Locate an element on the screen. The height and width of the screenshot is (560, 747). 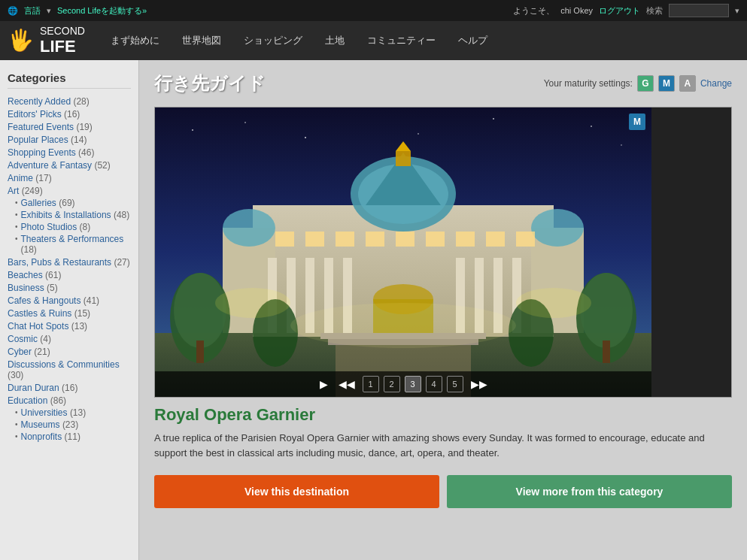
list-item: Cafes & Hangouts (41) is located at coordinates (69, 301).